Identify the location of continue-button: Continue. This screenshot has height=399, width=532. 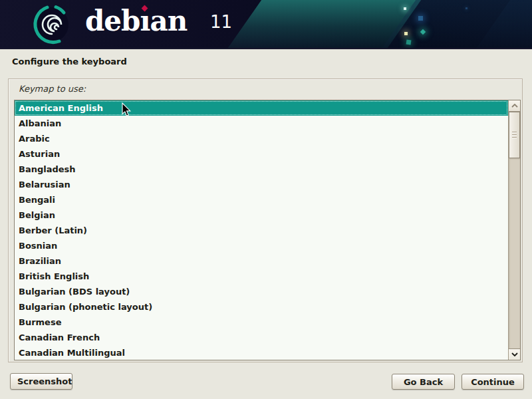
(493, 382).